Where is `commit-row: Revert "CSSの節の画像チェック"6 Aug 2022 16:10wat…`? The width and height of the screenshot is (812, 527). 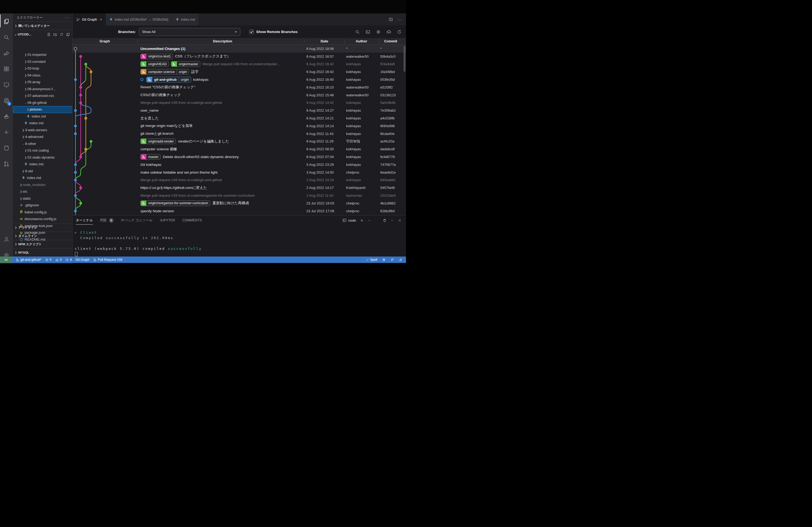
commit-row: Revert "CSSの節の画像チェック"6 Aug 2022 16:10wat… is located at coordinates (240, 87).